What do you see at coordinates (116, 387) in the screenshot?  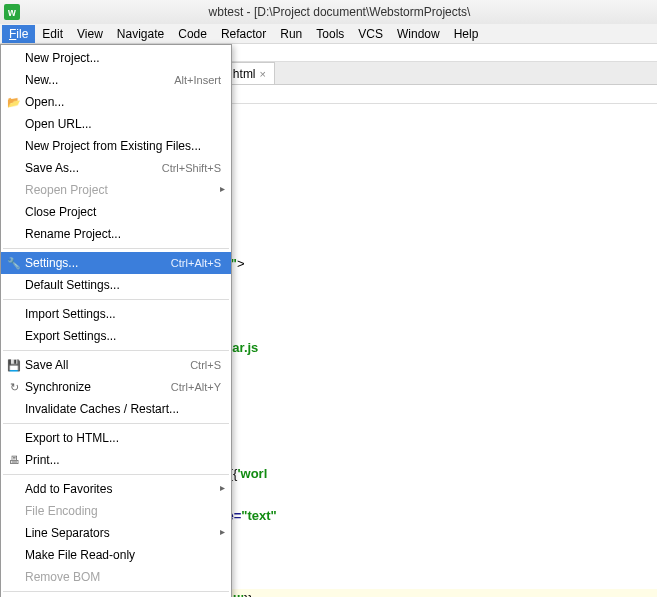 I see `mi-synchronize: ↻SynchronizeCtrl+Alt+Y` at bounding box center [116, 387].